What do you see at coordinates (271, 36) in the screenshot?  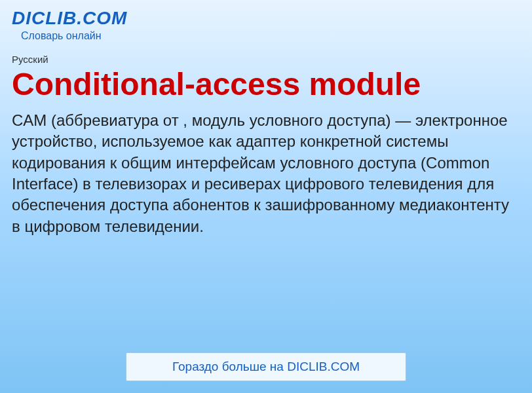 I see `site-subtitle: Словарь онлайн` at bounding box center [271, 36].